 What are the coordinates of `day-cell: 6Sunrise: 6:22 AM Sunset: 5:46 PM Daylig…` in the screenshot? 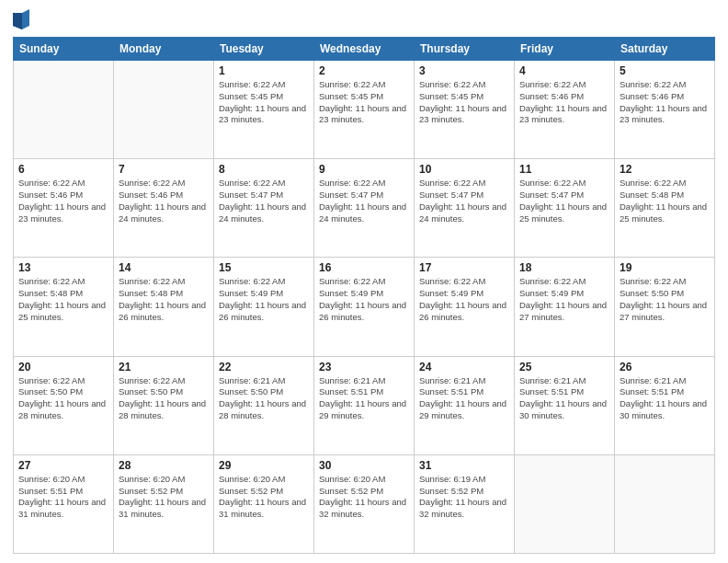 It's located at (64, 208).